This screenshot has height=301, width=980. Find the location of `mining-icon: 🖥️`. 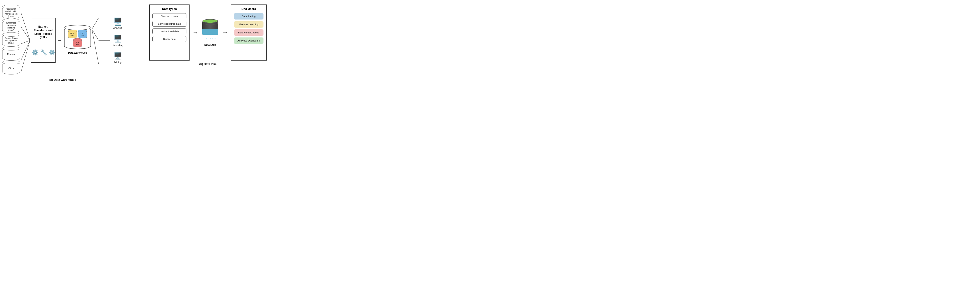

mining-icon: 🖥️ is located at coordinates (118, 56).